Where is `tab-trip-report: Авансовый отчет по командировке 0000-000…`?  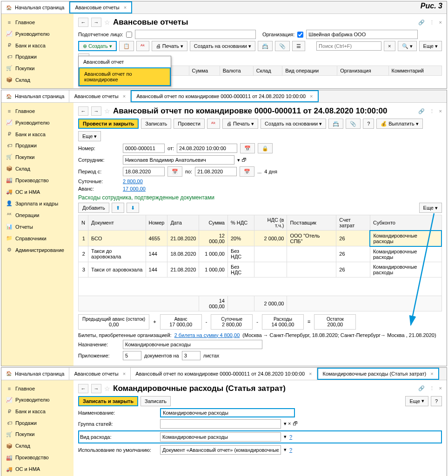
tab-trip-report: Авансовый отчет по командировке 0000-000… is located at coordinates (224, 374).